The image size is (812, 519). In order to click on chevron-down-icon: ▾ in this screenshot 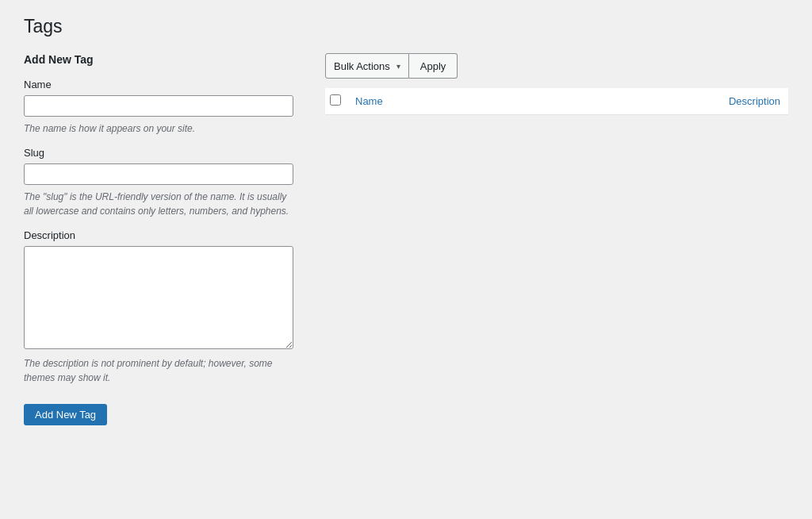, I will do `click(398, 67)`.